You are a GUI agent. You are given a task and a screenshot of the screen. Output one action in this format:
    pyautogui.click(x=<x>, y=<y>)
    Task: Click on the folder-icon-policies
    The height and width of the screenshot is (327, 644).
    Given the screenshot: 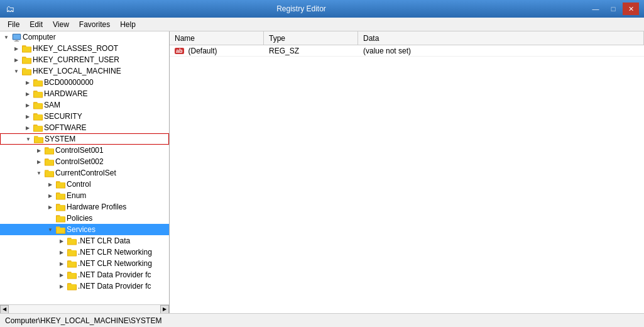 What is the action you would take?
    pyautogui.click(x=60, y=218)
    